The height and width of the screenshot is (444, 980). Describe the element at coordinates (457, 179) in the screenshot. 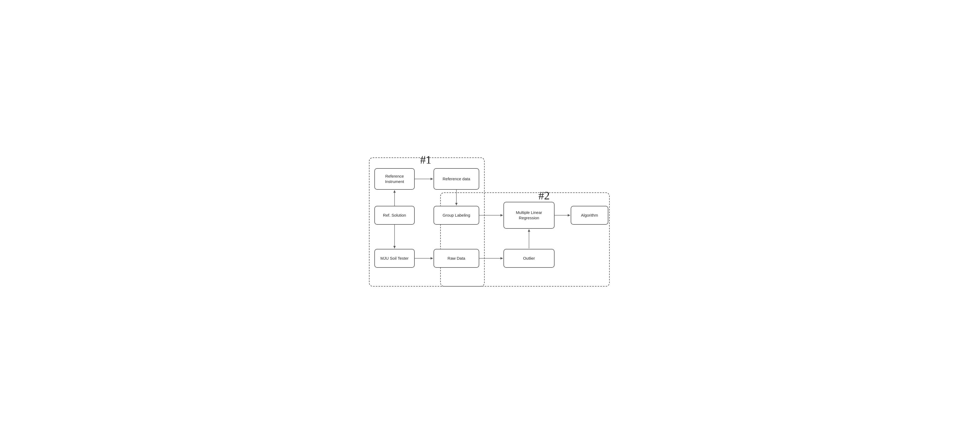

I see `box-ref-data: Reference data` at that location.